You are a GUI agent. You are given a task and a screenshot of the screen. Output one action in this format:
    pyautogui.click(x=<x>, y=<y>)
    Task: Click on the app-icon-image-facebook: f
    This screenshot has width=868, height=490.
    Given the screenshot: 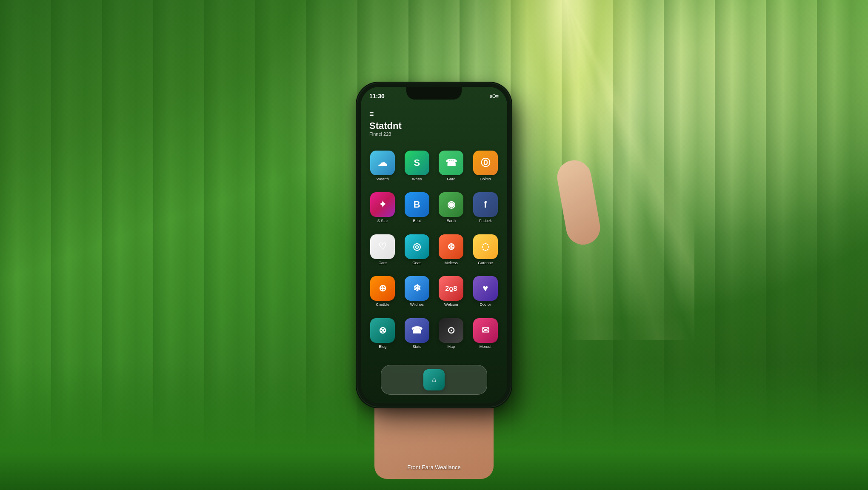 What is the action you would take?
    pyautogui.click(x=485, y=205)
    